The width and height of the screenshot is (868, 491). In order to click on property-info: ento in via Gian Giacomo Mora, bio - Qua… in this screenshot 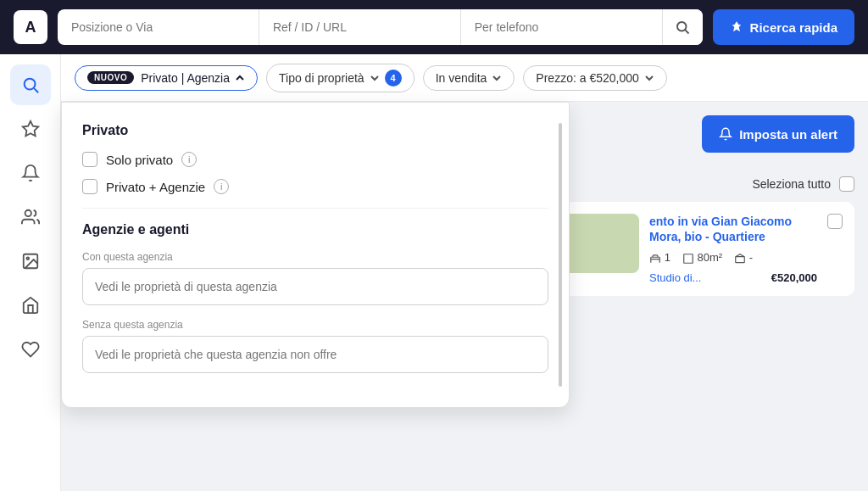, I will do `click(733, 249)`.